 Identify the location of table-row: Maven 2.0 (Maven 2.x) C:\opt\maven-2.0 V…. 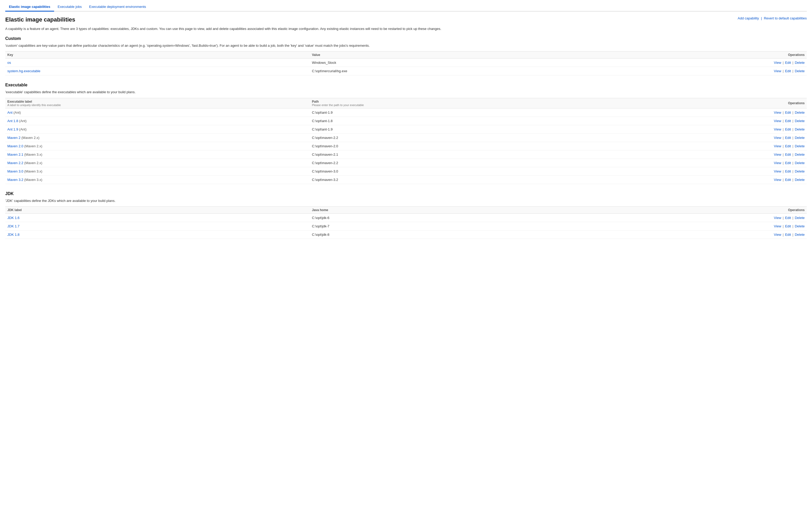
(406, 146).